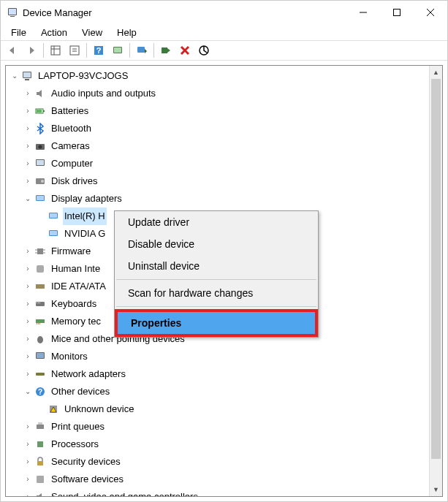  What do you see at coordinates (224, 164) in the screenshot?
I see `tree-node-computer: ›Computer` at bounding box center [224, 164].